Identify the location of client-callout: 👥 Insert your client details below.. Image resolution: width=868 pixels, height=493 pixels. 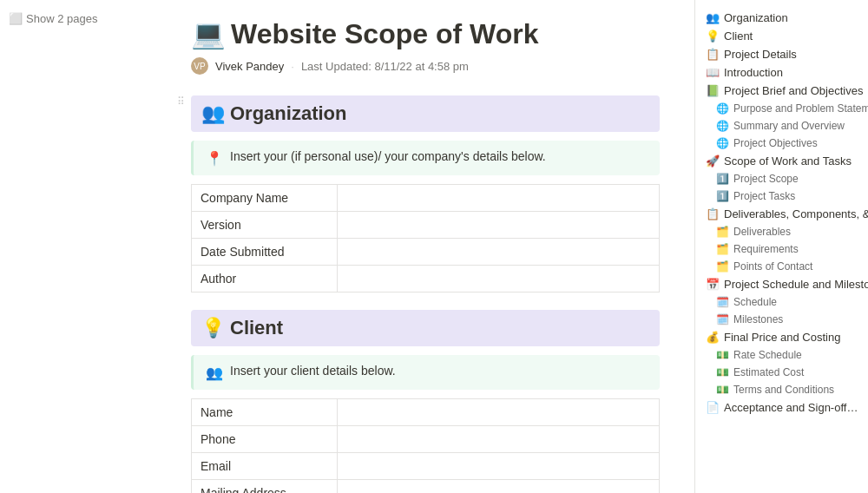
(425, 372).